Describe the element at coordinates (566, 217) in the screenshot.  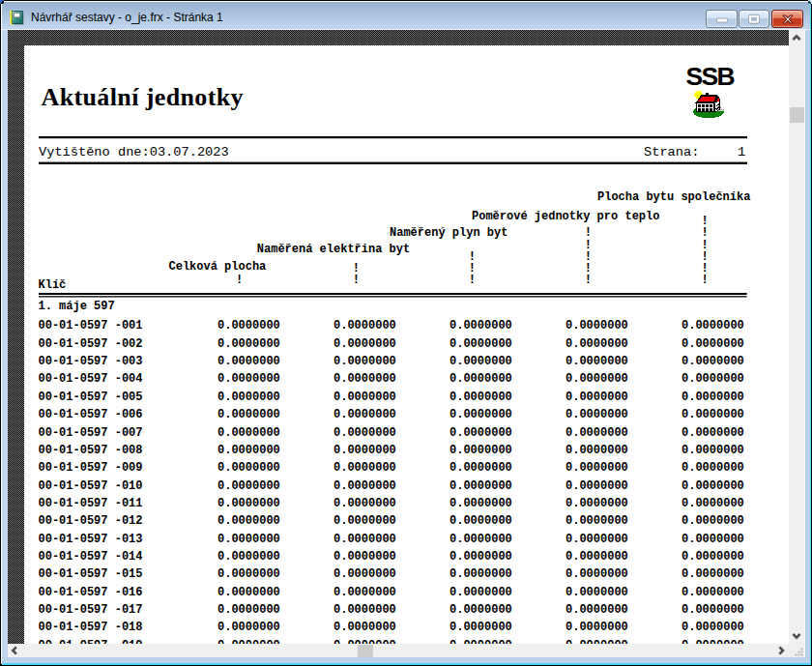
I see `svg-text: Poměrové jednotky pro teplo` at that location.